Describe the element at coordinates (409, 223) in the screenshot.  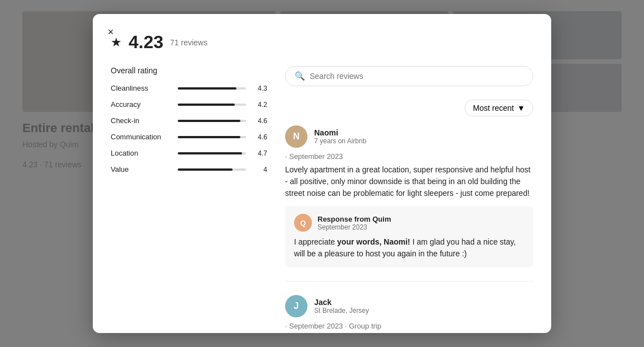
I see `response-header-naomi: Q Response from Quim September 2023` at that location.